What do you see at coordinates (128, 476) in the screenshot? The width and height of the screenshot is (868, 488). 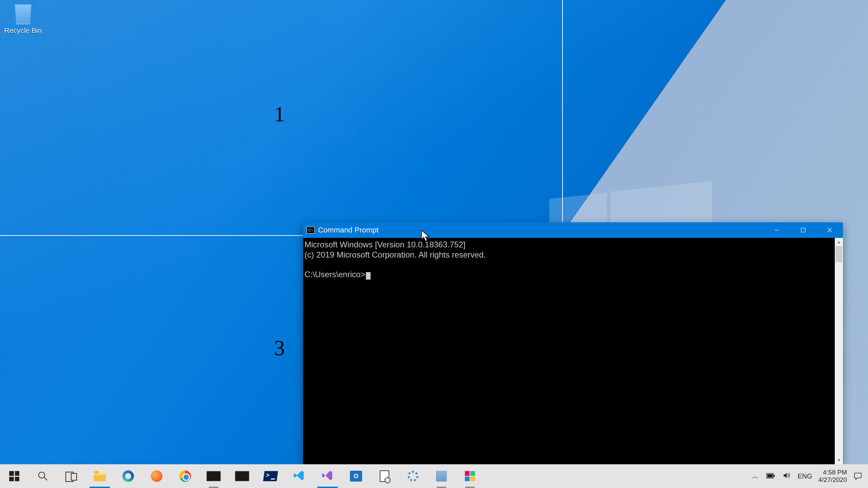 I see `edge-icon` at bounding box center [128, 476].